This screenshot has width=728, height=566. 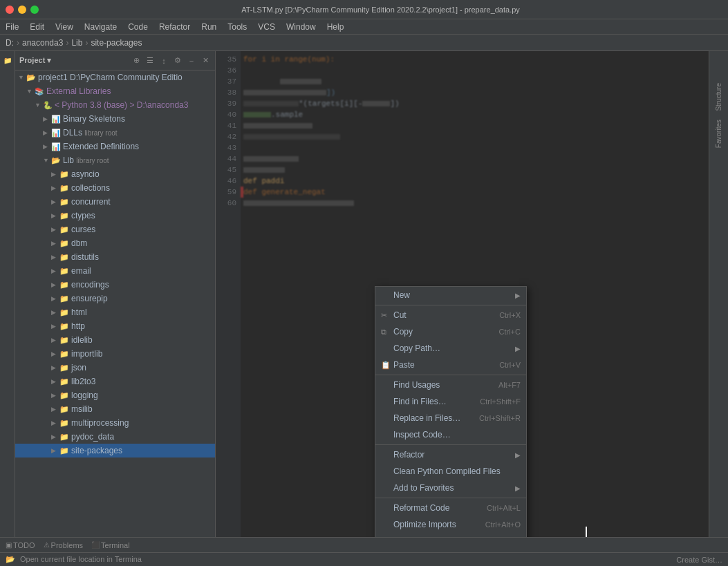 I want to click on menu-file: File, so click(x=12, y=27).